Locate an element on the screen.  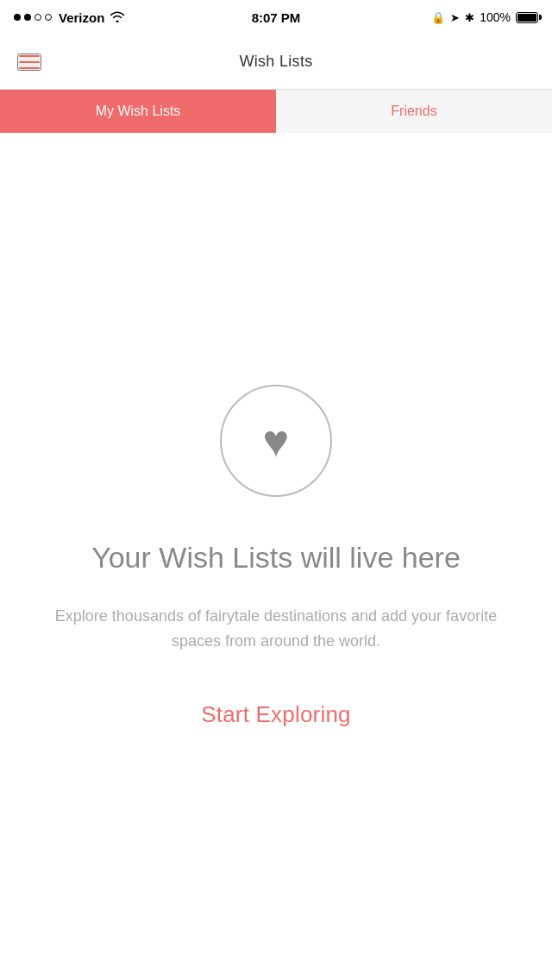
page-title: Wish Lists is located at coordinates (276, 62).